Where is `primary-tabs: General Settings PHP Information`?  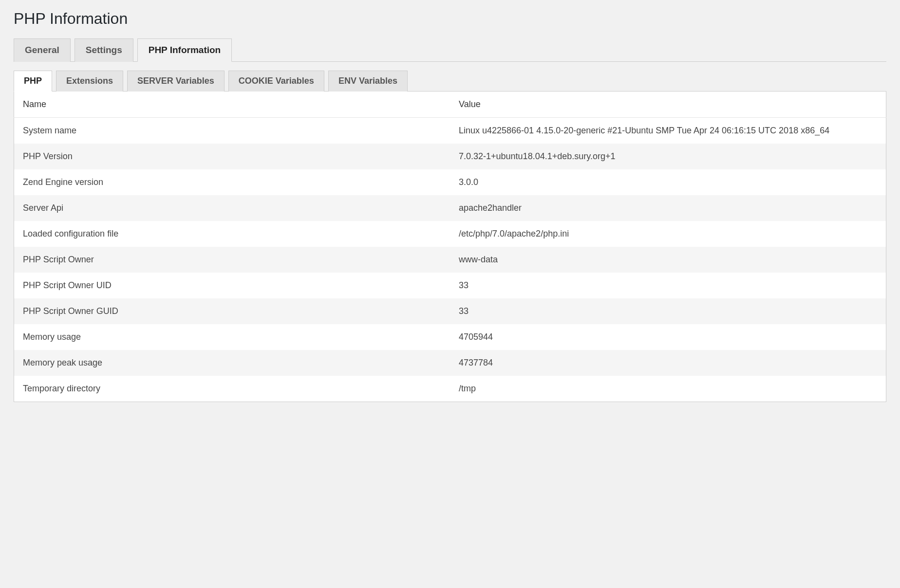
primary-tabs: General Settings PHP Information is located at coordinates (450, 50).